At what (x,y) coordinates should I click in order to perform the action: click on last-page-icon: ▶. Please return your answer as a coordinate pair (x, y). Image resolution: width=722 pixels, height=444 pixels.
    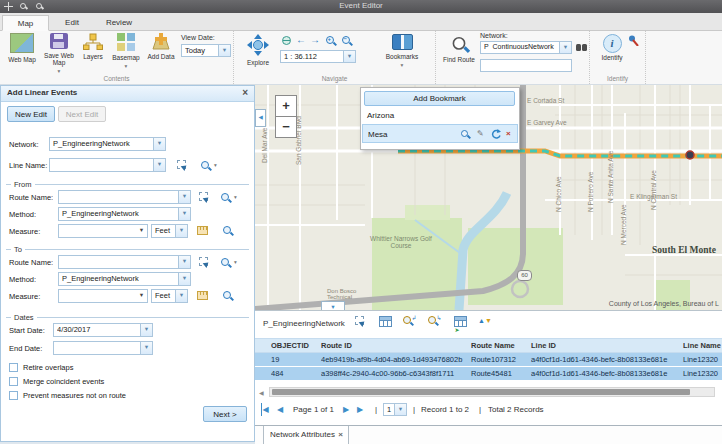
    Looking at the image, I should click on (361, 410).